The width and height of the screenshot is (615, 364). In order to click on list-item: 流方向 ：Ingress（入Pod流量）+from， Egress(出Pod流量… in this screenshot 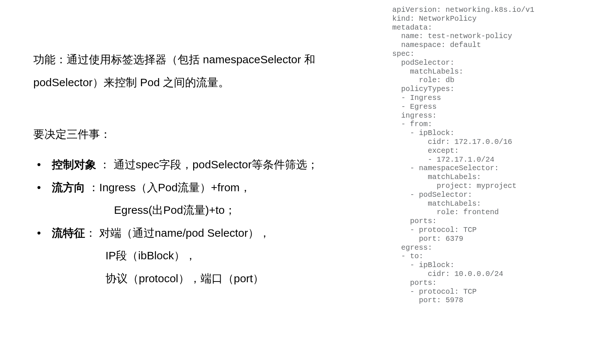, I will do `click(202, 199)`.